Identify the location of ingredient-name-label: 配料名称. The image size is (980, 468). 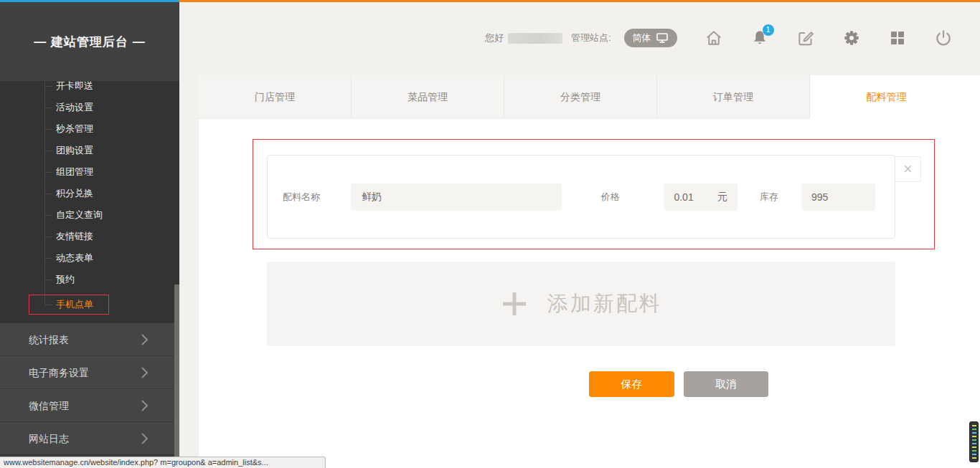
(301, 197).